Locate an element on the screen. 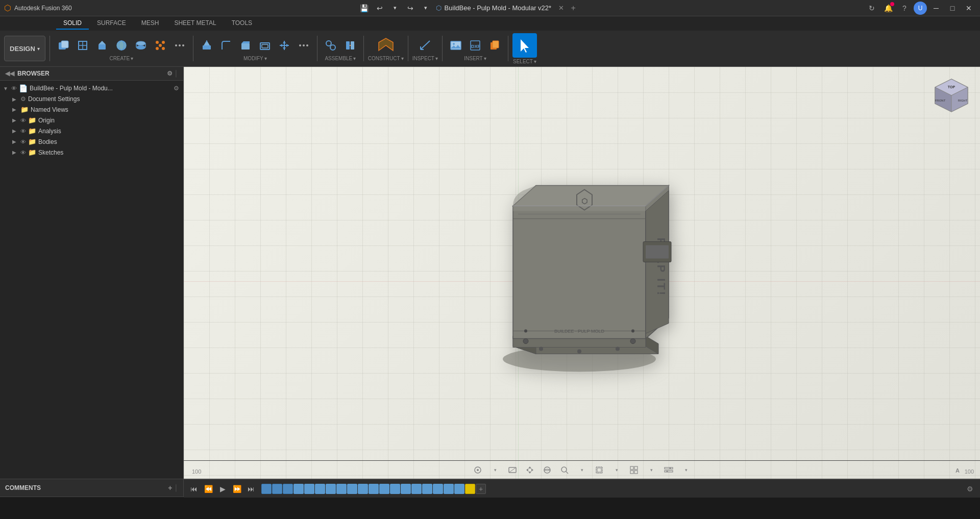 Image resolution: width=980 pixels, height=519 pixels. tab-solid: SOLID is located at coordinates (72, 23).